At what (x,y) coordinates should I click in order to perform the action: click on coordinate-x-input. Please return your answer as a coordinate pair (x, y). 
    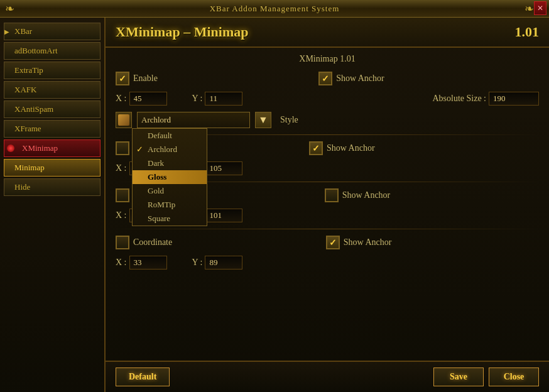
    Looking at the image, I should click on (148, 263).